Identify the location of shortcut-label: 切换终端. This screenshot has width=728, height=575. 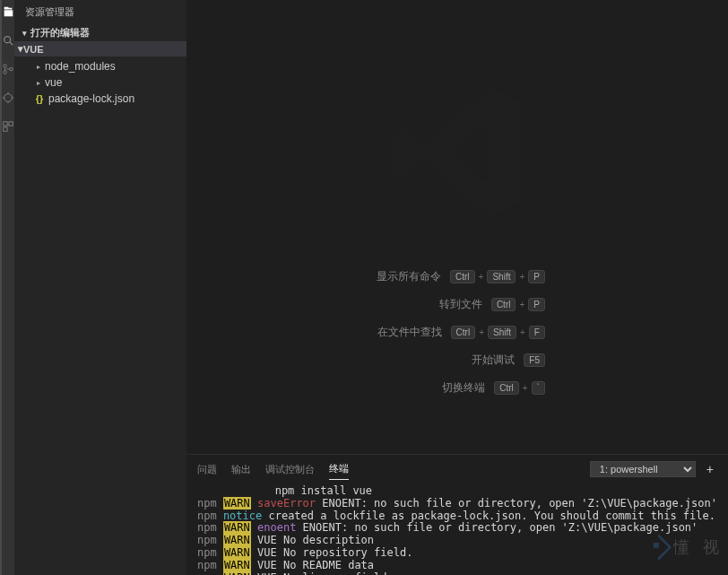
(449, 388).